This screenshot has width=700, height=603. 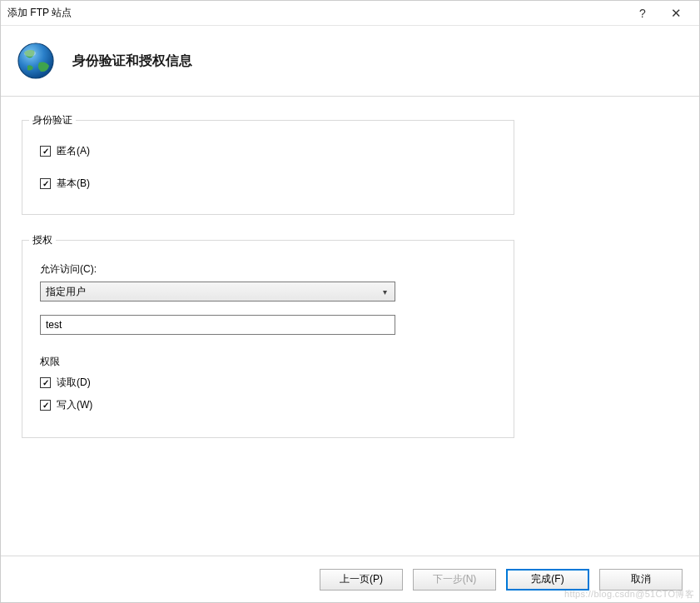 I want to click on wizard-footer: 上一页(P) 下一步(N) 完成(F) 取消, so click(x=350, y=579).